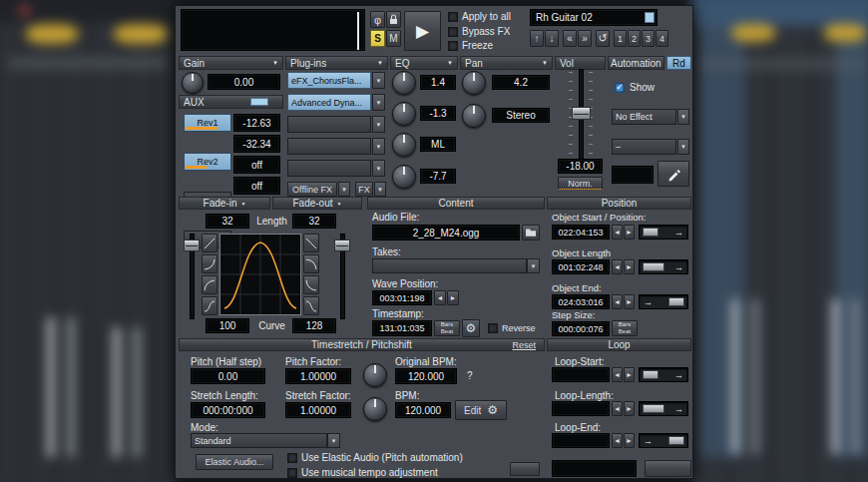  I want to click on offline-fx-dropdown: ▼, so click(344, 190).